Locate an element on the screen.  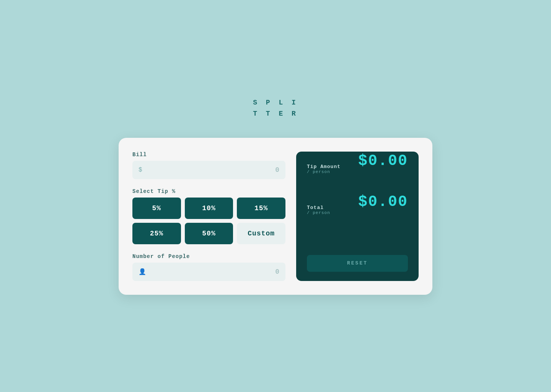
app-title: S P L I T T E R is located at coordinates (276, 108).